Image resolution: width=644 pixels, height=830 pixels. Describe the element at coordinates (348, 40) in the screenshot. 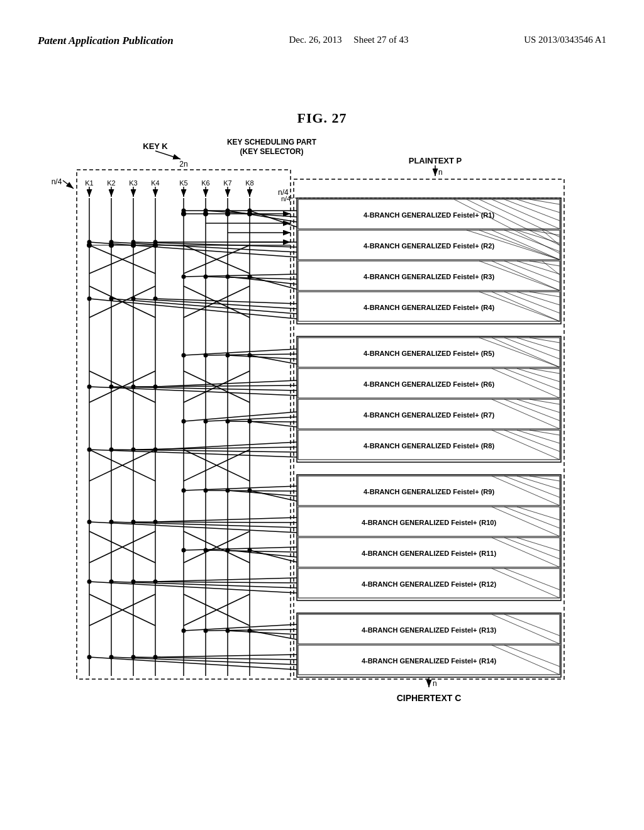

I see `header-center: Dec. 26, 2013 Sheet 27 of 43` at that location.